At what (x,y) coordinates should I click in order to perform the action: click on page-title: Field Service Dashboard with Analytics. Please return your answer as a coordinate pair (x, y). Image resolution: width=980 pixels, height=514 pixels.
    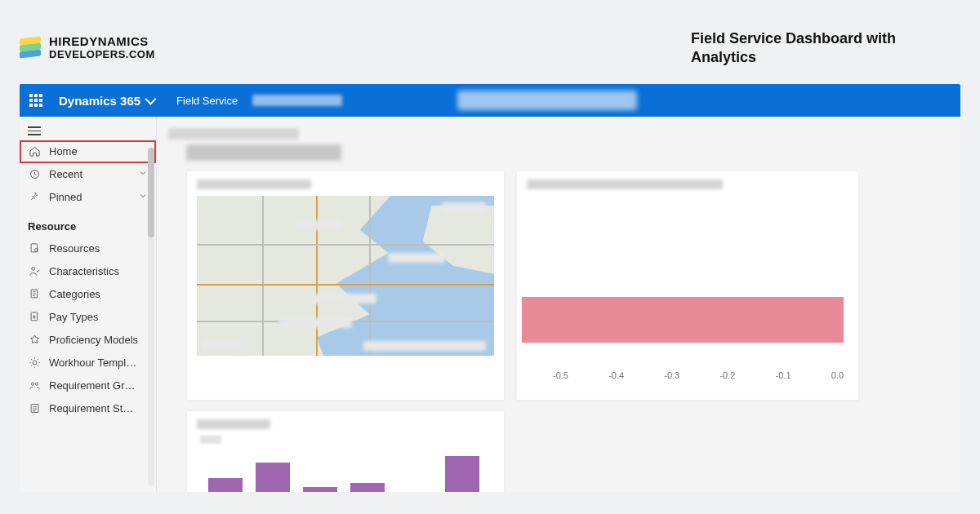
    Looking at the image, I should click on (813, 47).